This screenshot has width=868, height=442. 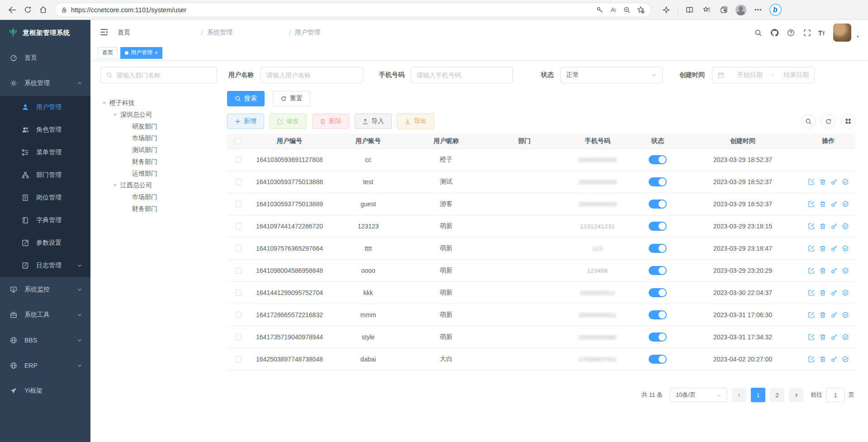 What do you see at coordinates (45, 391) in the screenshot?
I see `sidebar-item-yi-framework: Yi框架` at bounding box center [45, 391].